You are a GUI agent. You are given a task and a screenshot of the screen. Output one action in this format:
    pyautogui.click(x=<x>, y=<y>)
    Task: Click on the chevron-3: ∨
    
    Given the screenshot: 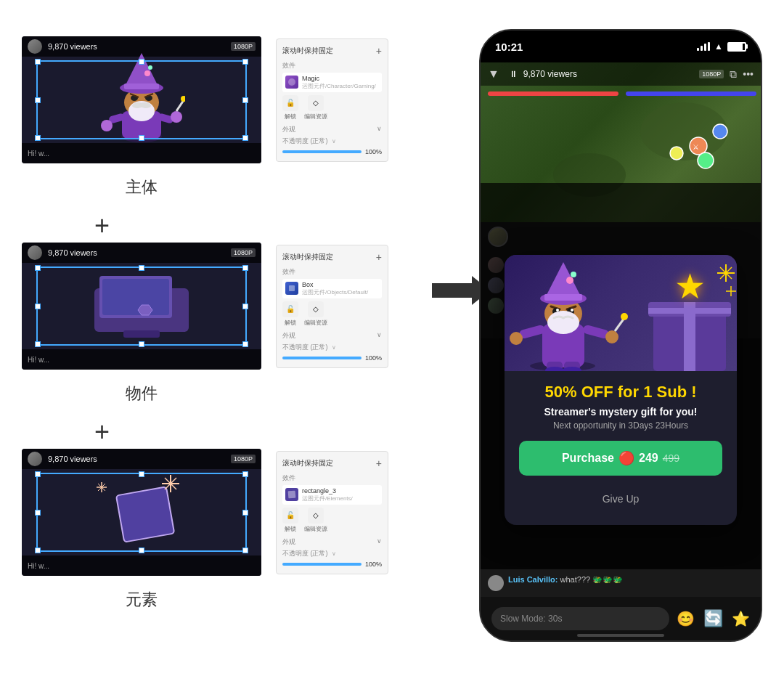 What is the action you would take?
    pyautogui.click(x=379, y=542)
    